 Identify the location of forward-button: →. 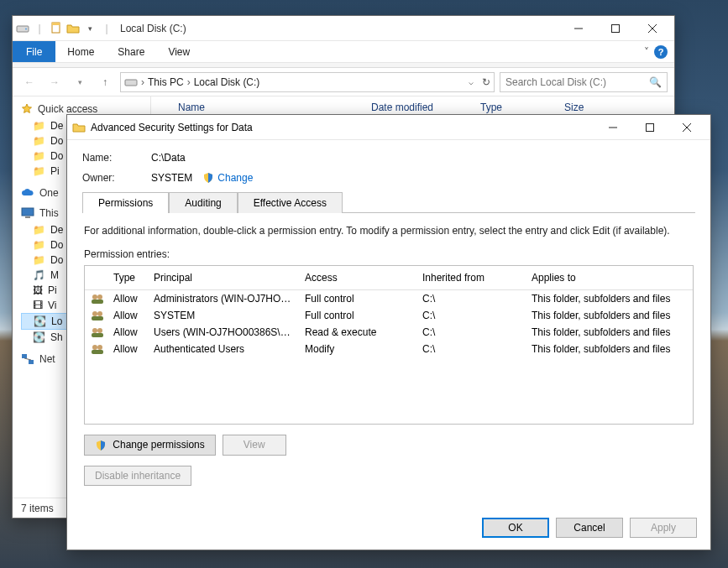
(55, 82).